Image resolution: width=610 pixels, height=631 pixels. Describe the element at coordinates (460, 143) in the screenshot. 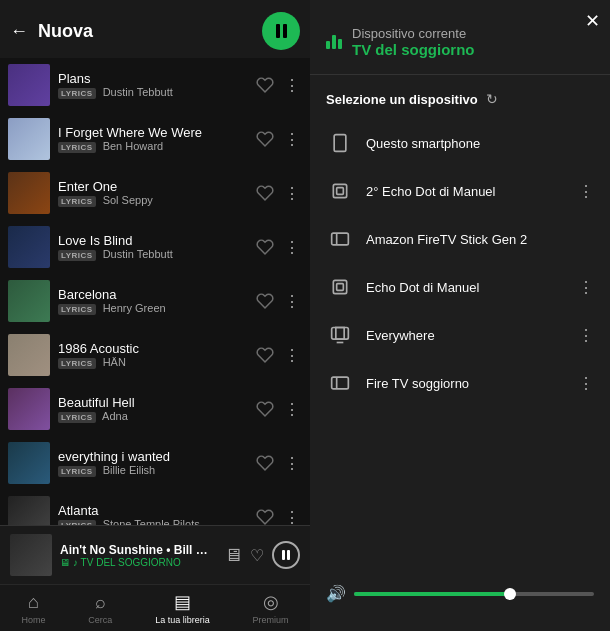

I see `device-item-smartphone: Questo smartphone` at that location.